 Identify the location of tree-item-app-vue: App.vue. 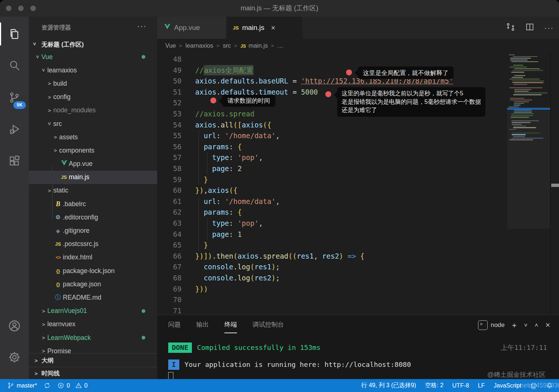
(93, 164).